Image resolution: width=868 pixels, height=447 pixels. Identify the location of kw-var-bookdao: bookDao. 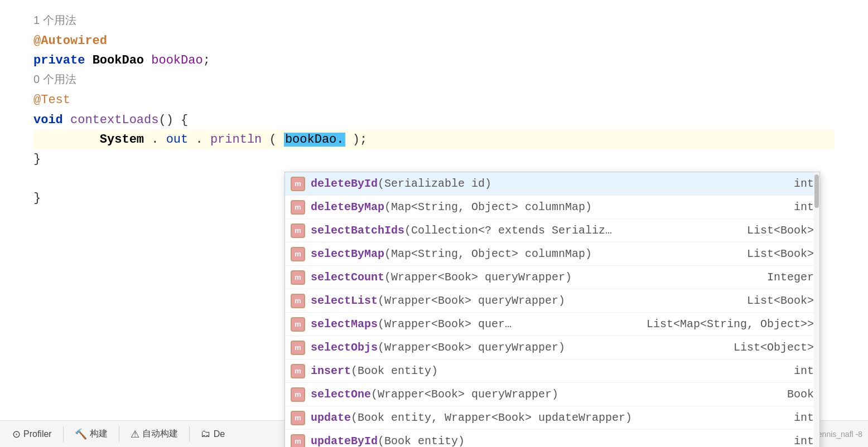
(177, 60).